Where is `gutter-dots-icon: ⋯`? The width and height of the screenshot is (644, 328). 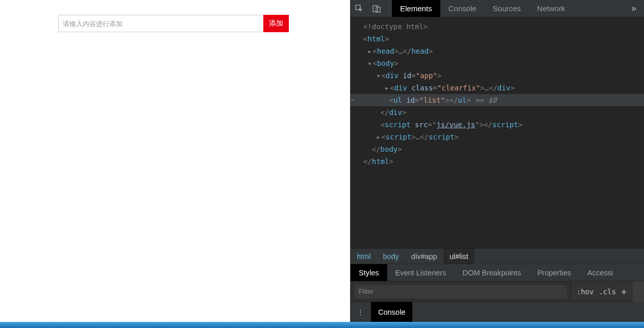 gutter-dots-icon: ⋯ is located at coordinates (354, 100).